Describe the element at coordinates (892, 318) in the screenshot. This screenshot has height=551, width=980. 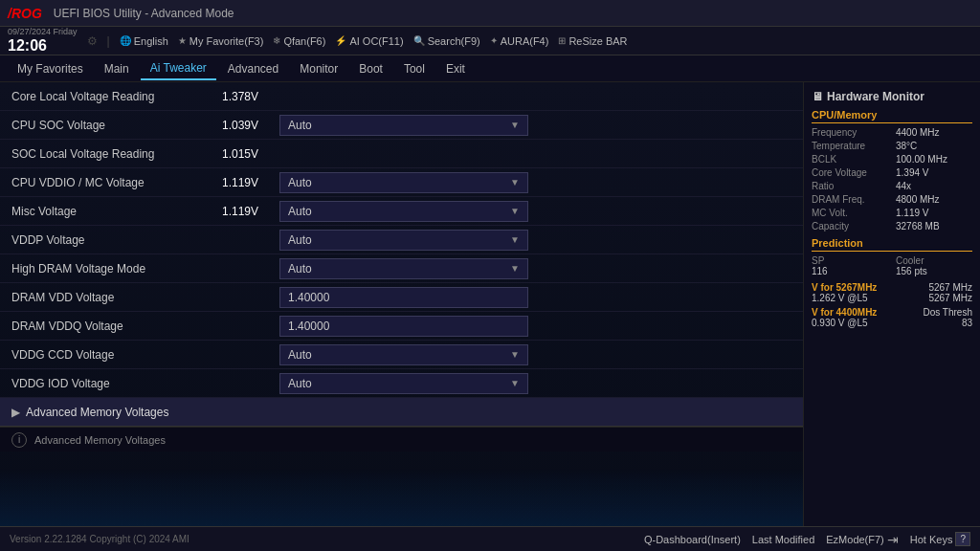
I see `pred-4400-block: V for 4400MHz Dos Thresh 0.930 V @L5 83` at that location.